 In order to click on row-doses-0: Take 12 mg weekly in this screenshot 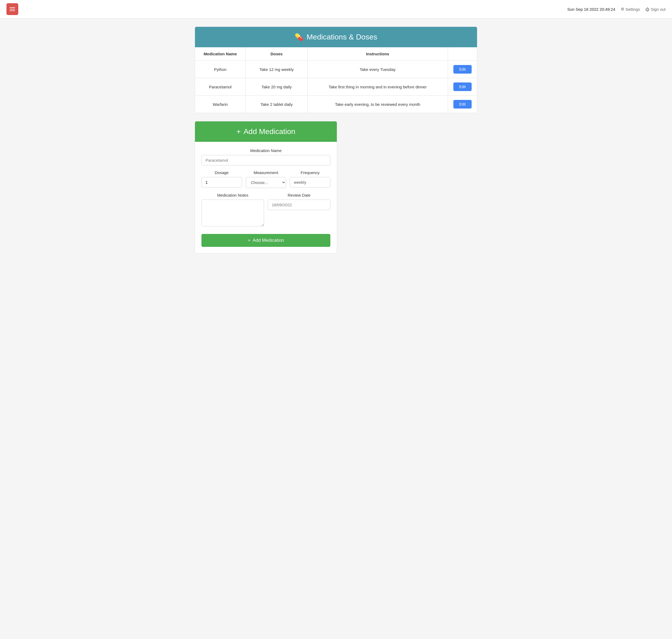, I will do `click(277, 69)`.